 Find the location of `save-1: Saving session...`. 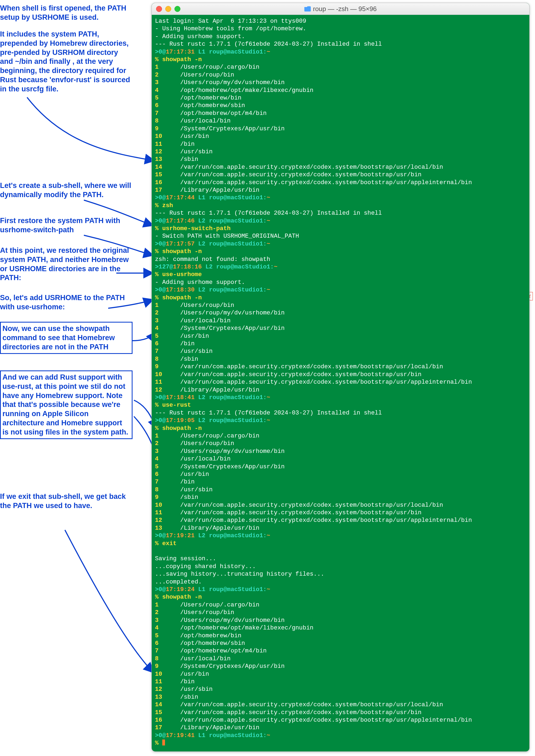

save-1: Saving session... is located at coordinates (185, 559).